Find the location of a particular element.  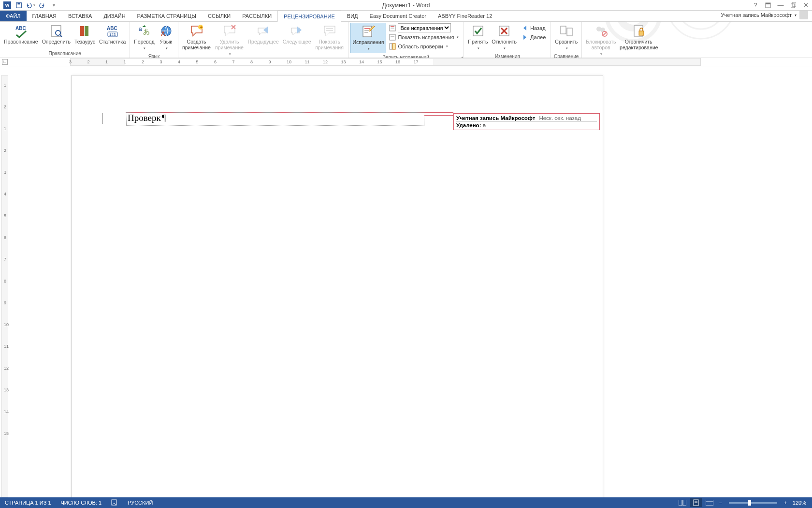

spelling-icon: ABC is located at coordinates (21, 31).